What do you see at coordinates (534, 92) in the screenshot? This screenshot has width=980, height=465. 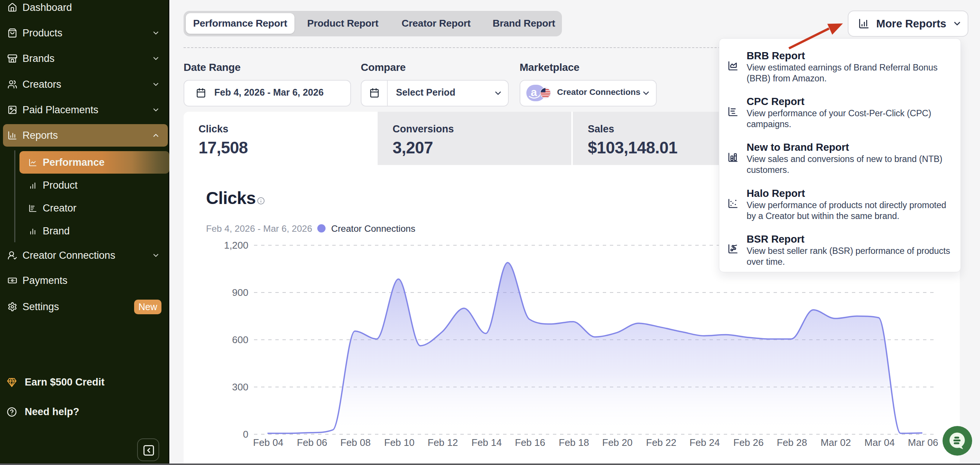 I see `svg-text: a` at bounding box center [534, 92].